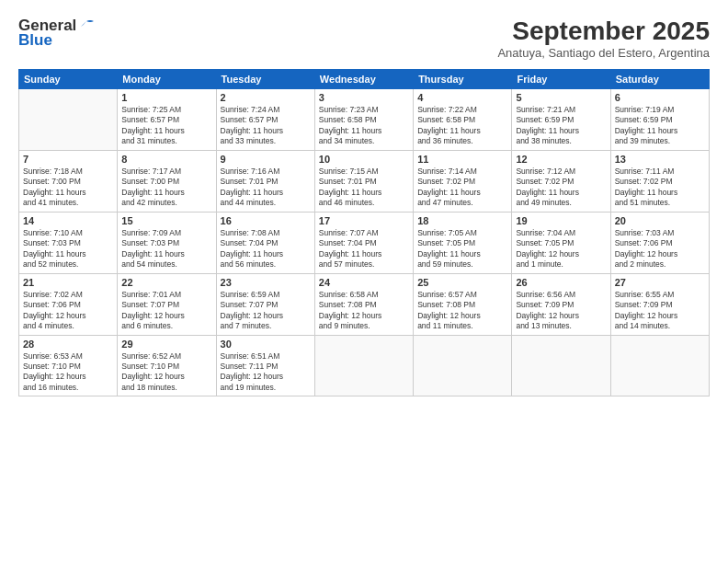 Image resolution: width=728 pixels, height=563 pixels. What do you see at coordinates (660, 180) in the screenshot?
I see `calendar-cell: 13Sunrise: 7:11 AMSunset: 7:02 PMDayligh…` at bounding box center [660, 180].